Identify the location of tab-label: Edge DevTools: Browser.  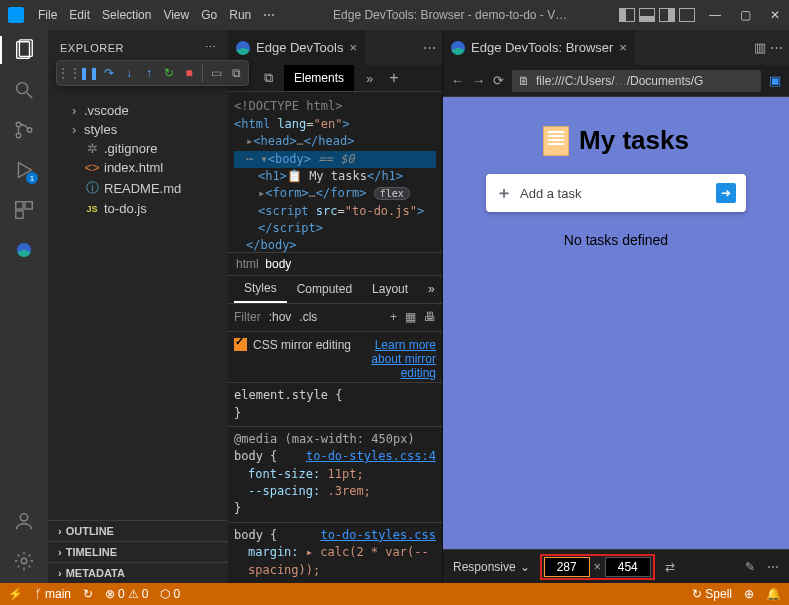
(542, 48).